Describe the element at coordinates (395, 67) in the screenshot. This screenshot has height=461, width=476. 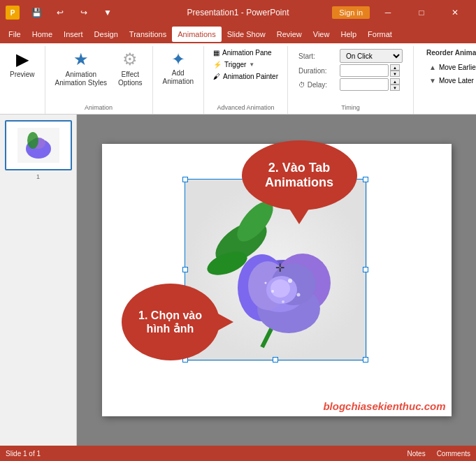
I see `duration-up: ▲` at that location.